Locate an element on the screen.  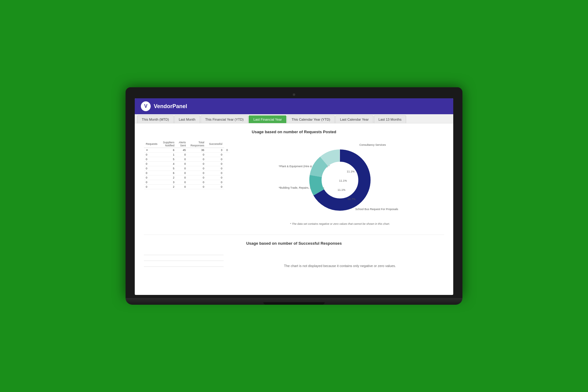
section1-title: Usage based on number of Requests Posted is located at coordinates (294, 132).